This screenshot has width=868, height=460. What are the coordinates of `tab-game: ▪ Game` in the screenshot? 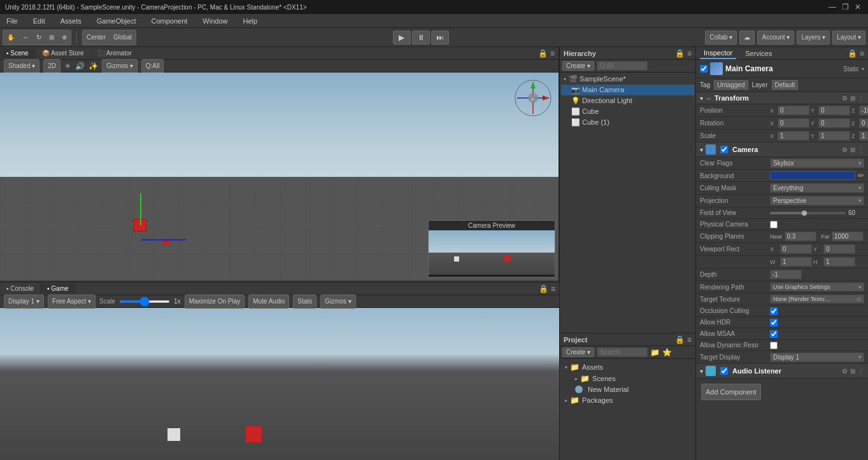 It's located at (59, 289).